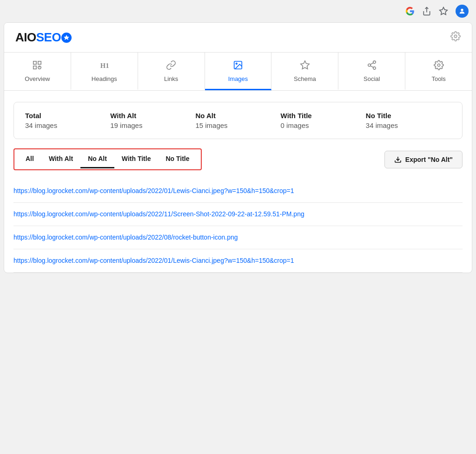  I want to click on share-icon, so click(427, 11).